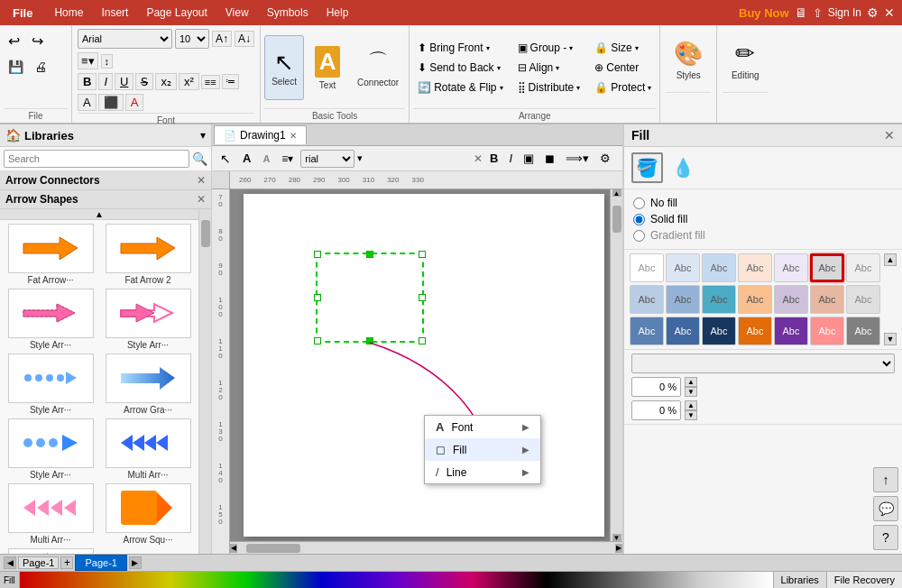  What do you see at coordinates (422, 298) in the screenshot?
I see `handle-mr` at bounding box center [422, 298].